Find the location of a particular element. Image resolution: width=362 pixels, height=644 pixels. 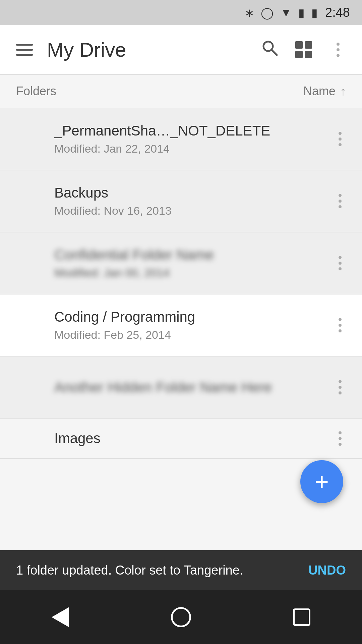

plus-icon: + is located at coordinates (322, 482).